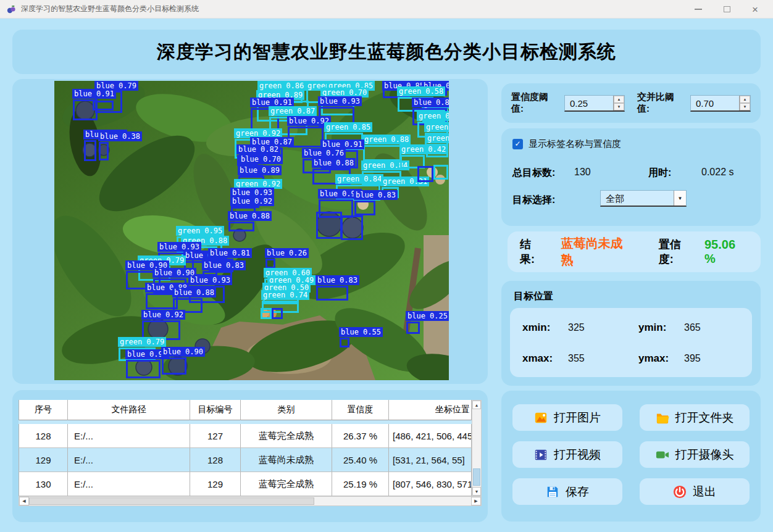  What do you see at coordinates (595, 104) in the screenshot?
I see `confidence-threshold-spinbox: 0.25 ▲ ▼` at bounding box center [595, 104].